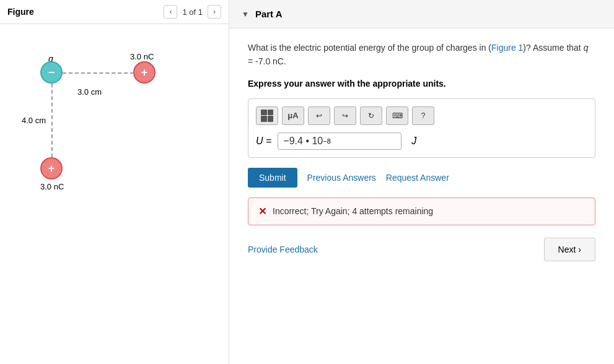 This screenshot has height=364, width=614. I want to click on figure-prev-button: ‹, so click(170, 12).